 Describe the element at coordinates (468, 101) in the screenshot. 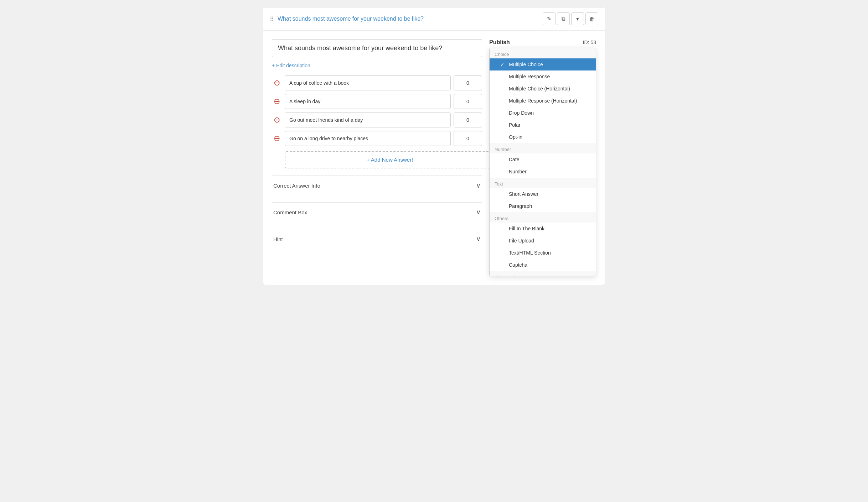

I see `score-2-input` at that location.